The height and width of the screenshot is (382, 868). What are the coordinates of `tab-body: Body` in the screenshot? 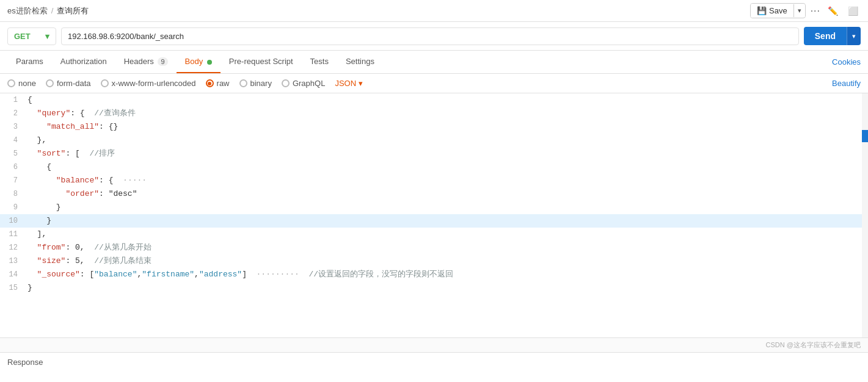 It's located at (199, 62).